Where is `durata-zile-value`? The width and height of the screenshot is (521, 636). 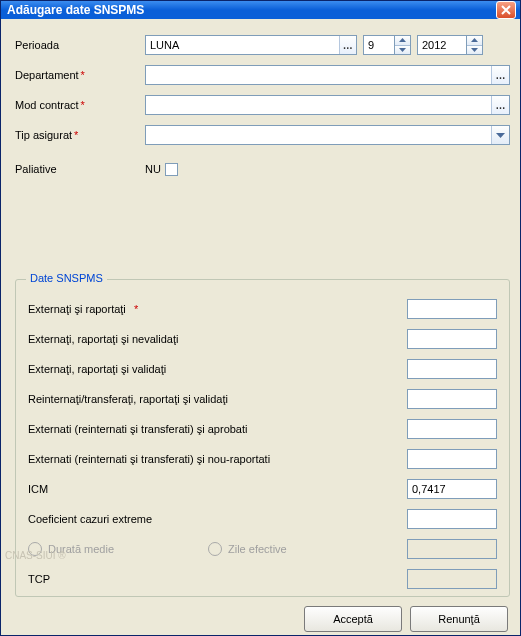 durata-zile-value is located at coordinates (452, 549).